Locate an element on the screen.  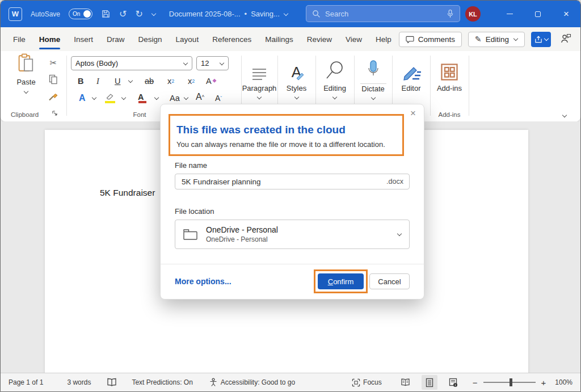
tab-layout: Layout is located at coordinates (187, 39).